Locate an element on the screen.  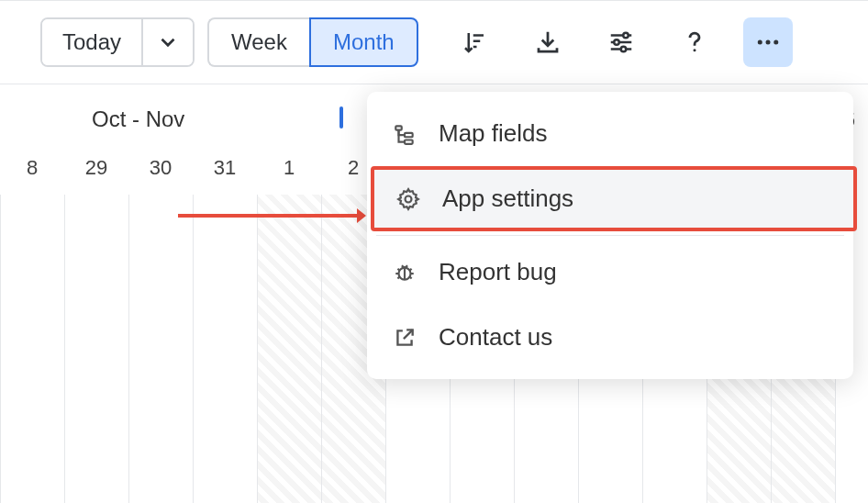
icon-actions-row is located at coordinates (621, 42).